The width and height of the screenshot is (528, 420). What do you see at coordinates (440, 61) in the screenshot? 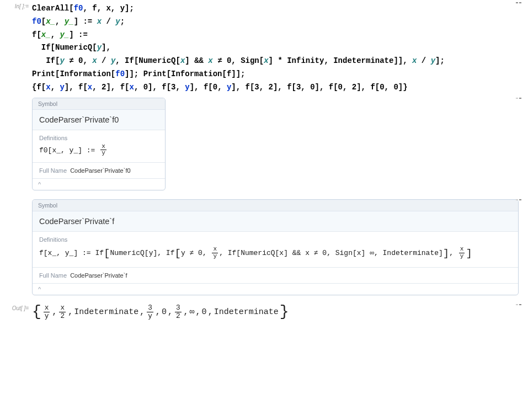
I see `txt: ];` at bounding box center [440, 61].